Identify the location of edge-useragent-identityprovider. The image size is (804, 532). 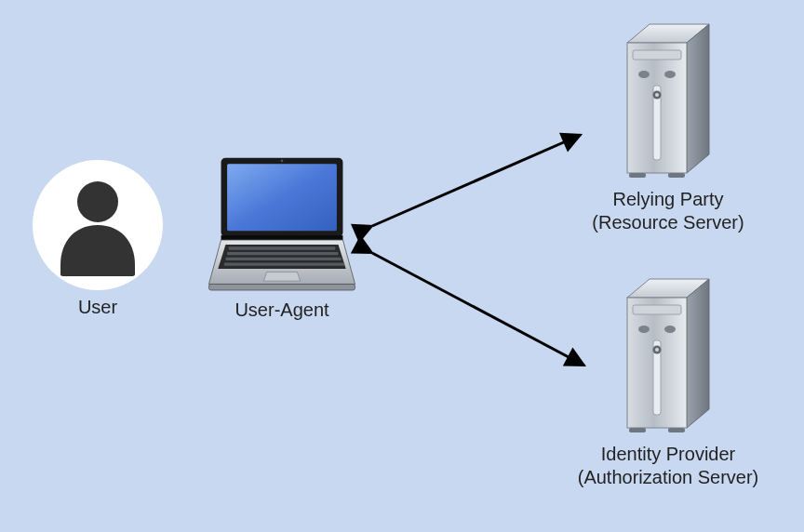
(478, 309).